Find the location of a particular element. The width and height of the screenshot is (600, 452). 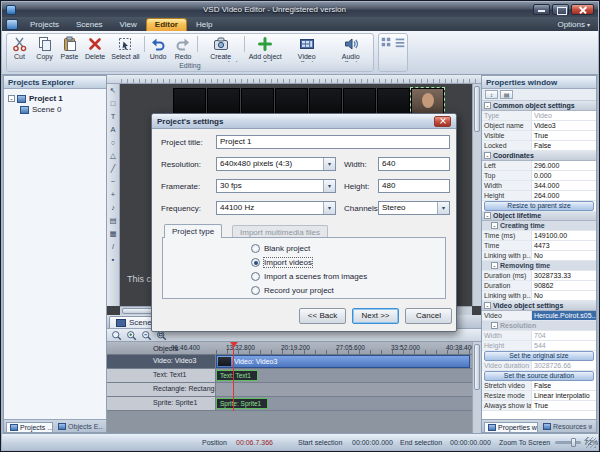

ribbon-button-create-screenshot: Create screenshot is located at coordinates (221, 48).